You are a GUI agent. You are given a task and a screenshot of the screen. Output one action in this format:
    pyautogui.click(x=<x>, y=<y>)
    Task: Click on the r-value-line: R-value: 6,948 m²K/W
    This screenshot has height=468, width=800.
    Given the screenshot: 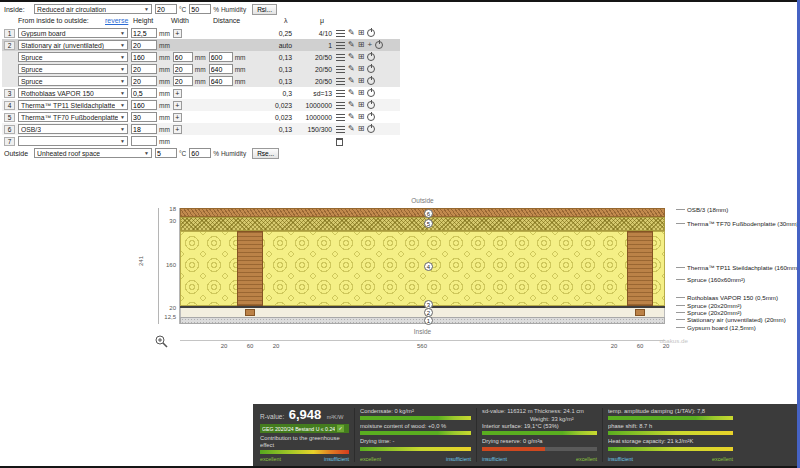 What is the action you would take?
    pyautogui.click(x=304, y=416)
    